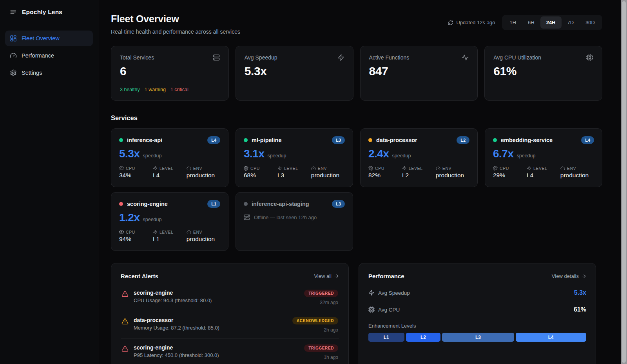  Describe the element at coordinates (551, 23) in the screenshot. I see `range-button-24h: 24H` at that location.